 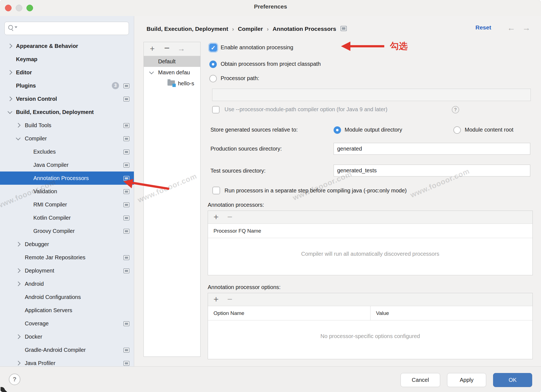 I want to click on enable-annotation-processing-label: Enable annotation processing, so click(x=257, y=47).